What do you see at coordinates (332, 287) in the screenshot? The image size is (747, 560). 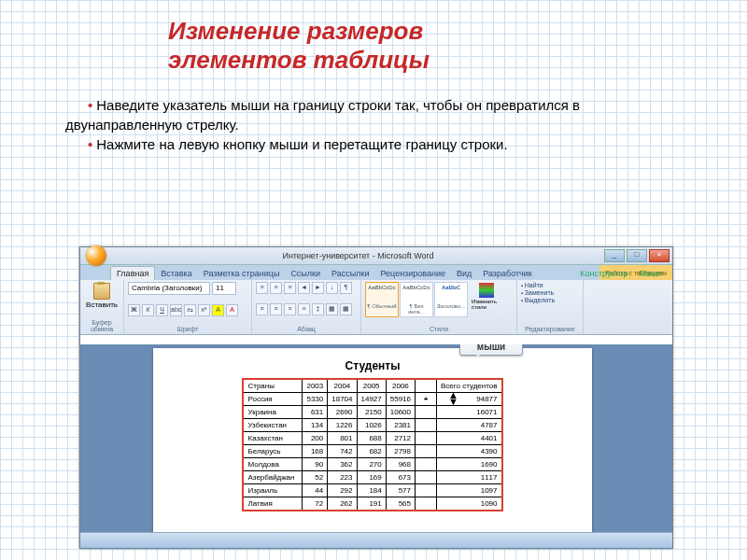 I see `sort-button: ↓` at bounding box center [332, 287].